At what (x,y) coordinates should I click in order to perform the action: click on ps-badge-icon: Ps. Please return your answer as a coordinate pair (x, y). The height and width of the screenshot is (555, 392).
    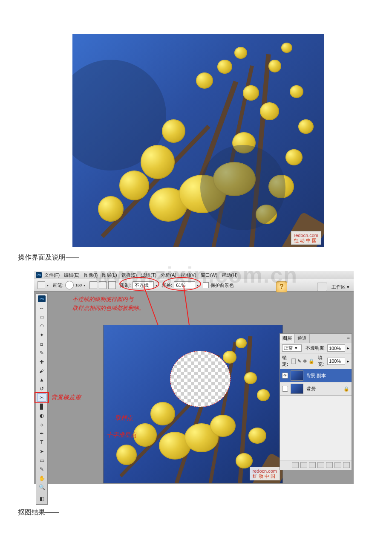
    Looking at the image, I should click on (42, 299).